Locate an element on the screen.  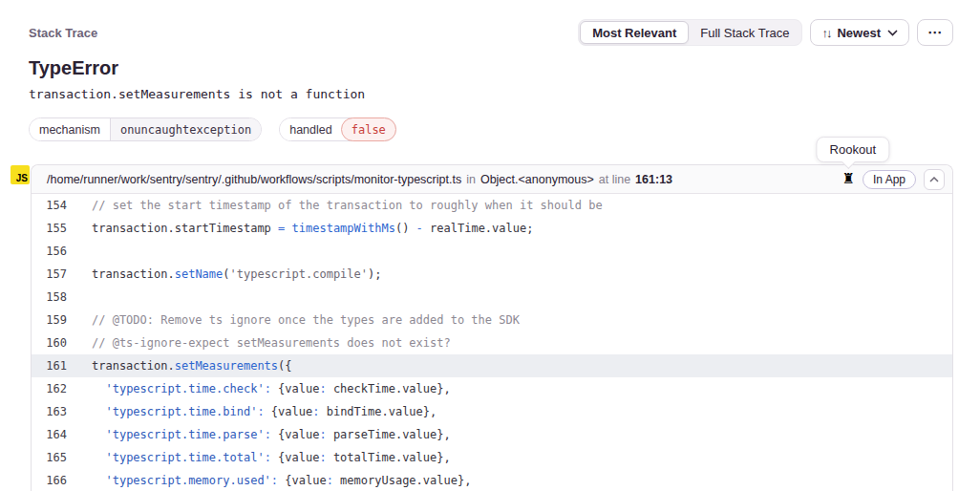
frame-file-path: /home/runner/work/sentry/sentry/.github/… is located at coordinates (254, 180).